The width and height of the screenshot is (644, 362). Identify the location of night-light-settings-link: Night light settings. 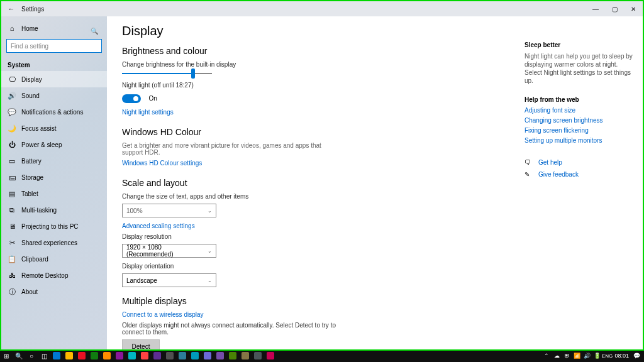
(312, 112).